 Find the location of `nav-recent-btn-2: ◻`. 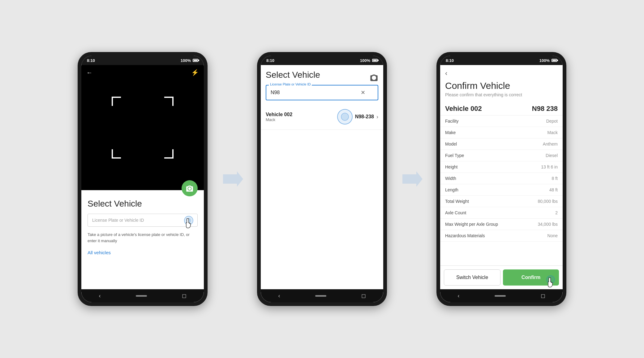

nav-recent-btn-2: ◻ is located at coordinates (364, 296).